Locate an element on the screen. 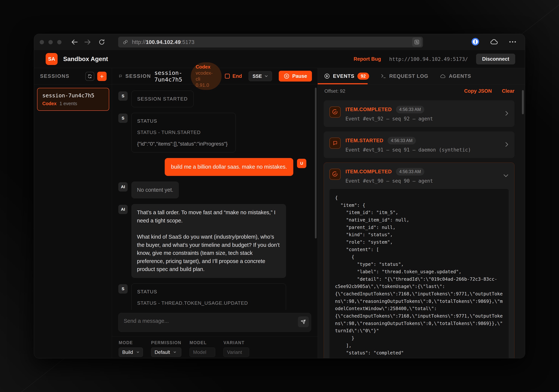 The width and height of the screenshot is (559, 392). events-scrollbar-thumb is located at coordinates (523, 102).